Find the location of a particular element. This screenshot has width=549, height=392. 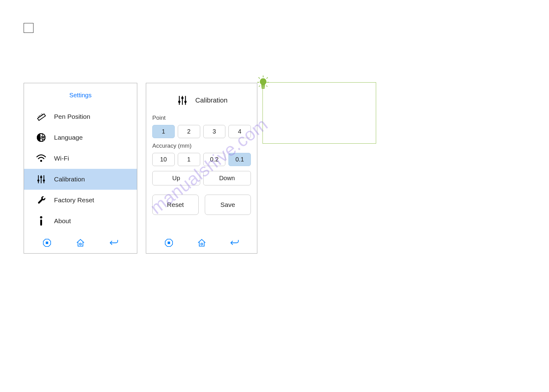

point-button-4: 4 is located at coordinates (239, 131).